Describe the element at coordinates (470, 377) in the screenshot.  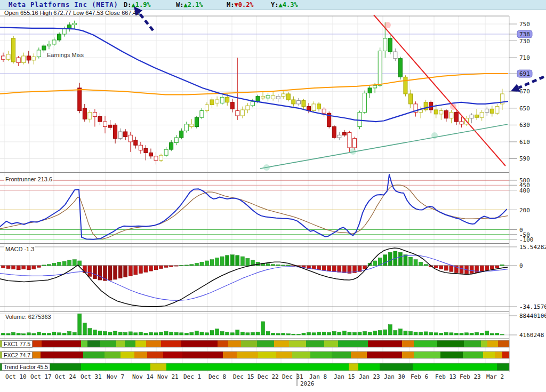
I see `date-label: Feb 23` at that location.